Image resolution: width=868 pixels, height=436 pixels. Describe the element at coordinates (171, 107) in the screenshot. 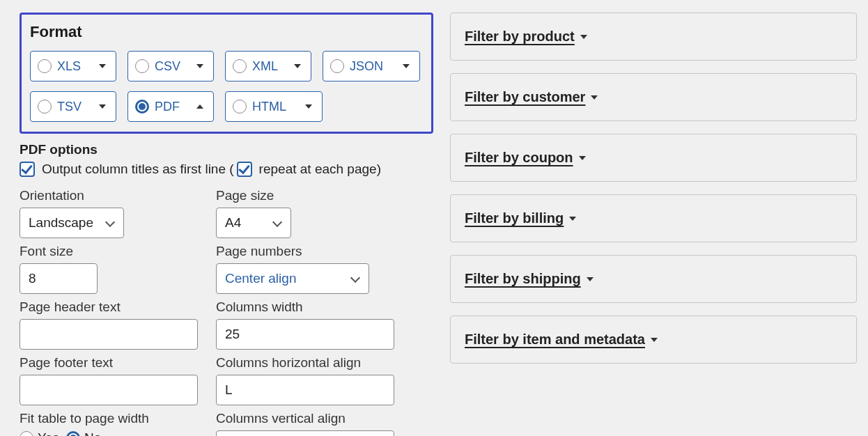

I see `format-option-pdf: PDF` at that location.